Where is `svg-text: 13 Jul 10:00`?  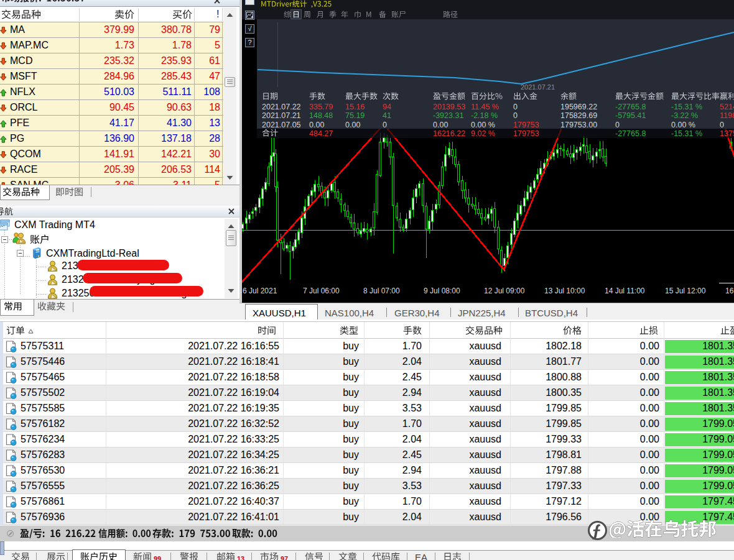 svg-text: 13 Jul 10:00 is located at coordinates (565, 291).